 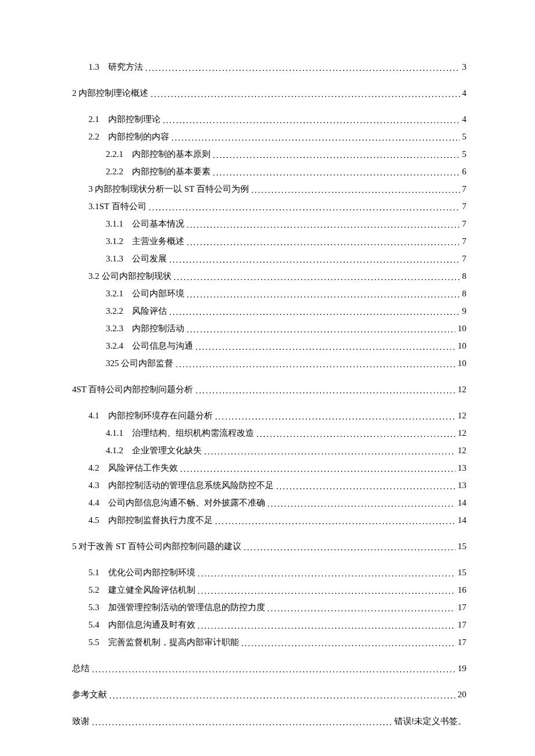 What do you see at coordinates (269, 93) in the screenshot?
I see `toc-entry: 2 内部控制理论概述4` at bounding box center [269, 93].